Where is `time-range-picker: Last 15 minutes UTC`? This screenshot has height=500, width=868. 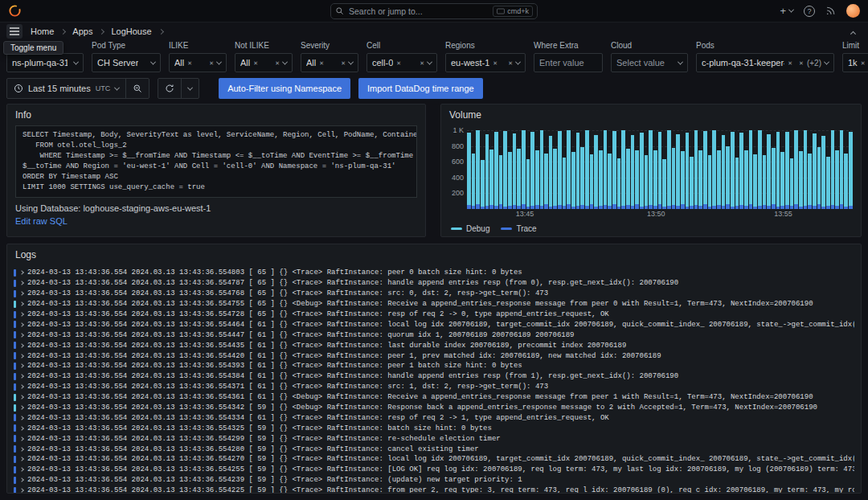 time-range-picker: Last 15 minutes UTC is located at coordinates (66, 88).